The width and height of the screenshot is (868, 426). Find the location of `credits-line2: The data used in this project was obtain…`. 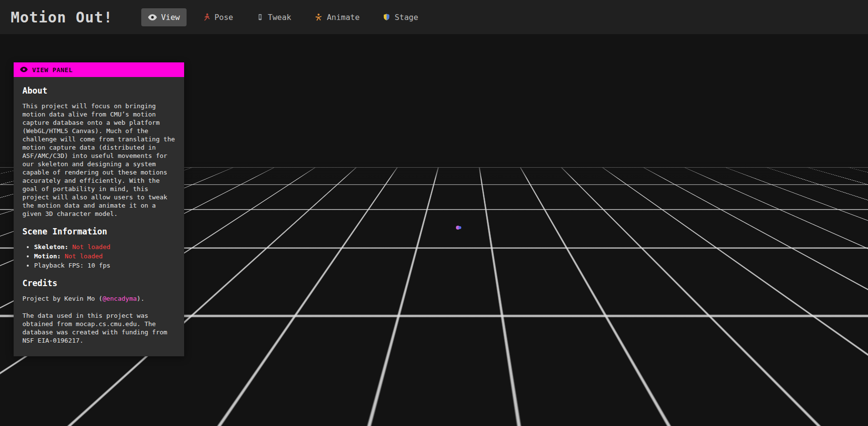

credits-line2: The data used in this project was obtain… is located at coordinates (99, 328).